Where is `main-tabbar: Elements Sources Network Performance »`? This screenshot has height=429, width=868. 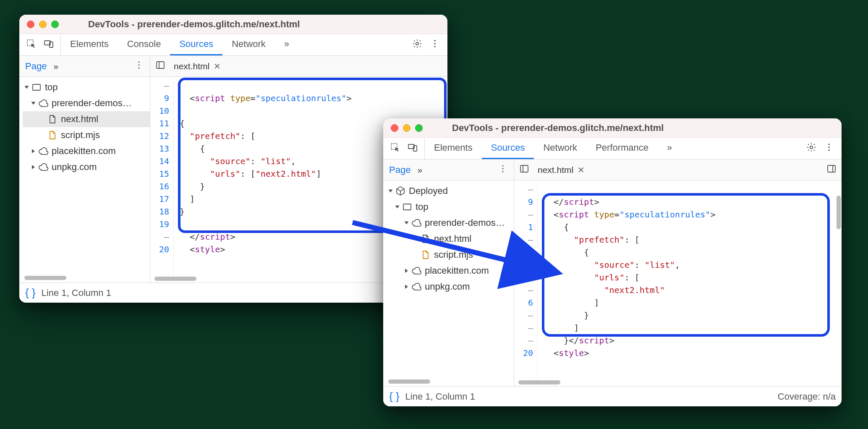 main-tabbar: Elements Sources Network Performance » is located at coordinates (612, 149).